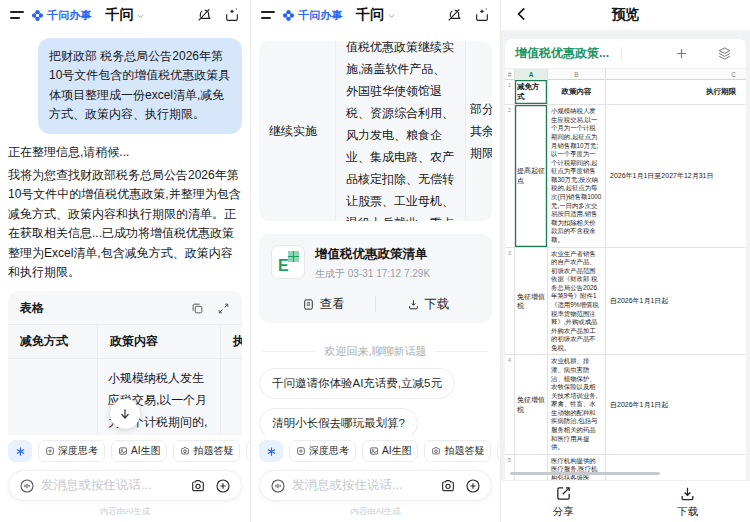 The image size is (750, 522). What do you see at coordinates (676, 176) in the screenshot?
I see `cell-period: 2026年1月1日至2027年12月31日` at bounding box center [676, 176].